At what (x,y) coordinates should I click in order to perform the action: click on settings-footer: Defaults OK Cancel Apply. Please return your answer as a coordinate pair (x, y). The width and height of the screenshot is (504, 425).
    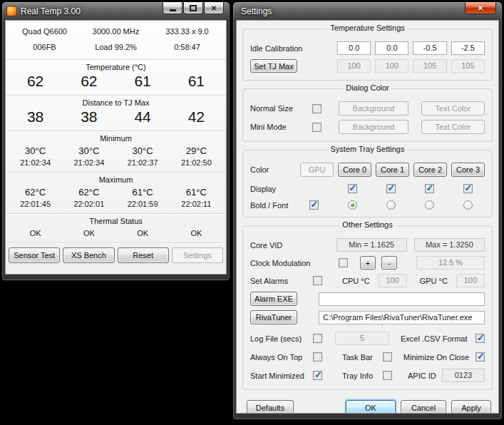
    Looking at the image, I should click on (368, 405).